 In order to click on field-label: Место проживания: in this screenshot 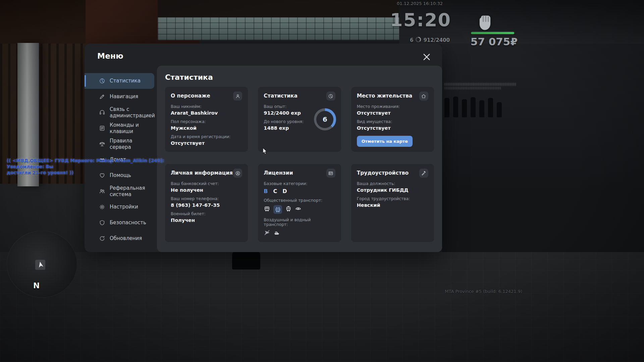, I will do `click(392, 107)`.